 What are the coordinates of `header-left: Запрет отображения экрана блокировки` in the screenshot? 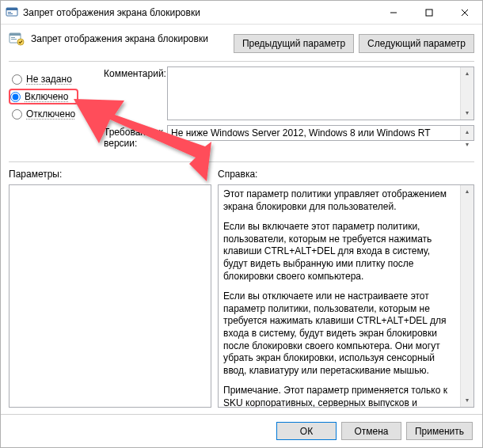 It's located at (121, 39).